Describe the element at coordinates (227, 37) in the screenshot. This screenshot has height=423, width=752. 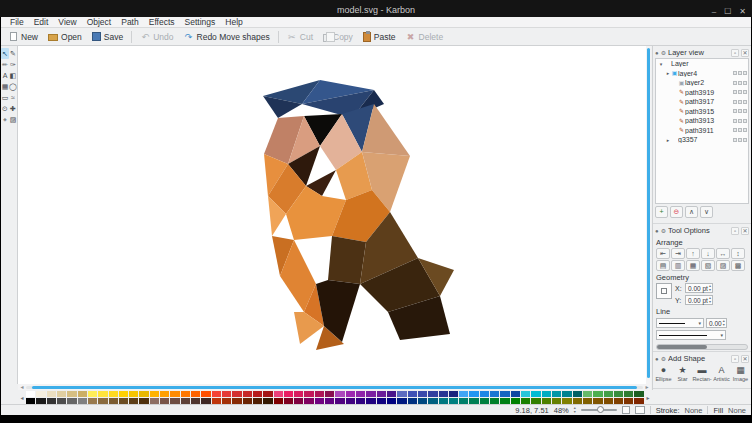
I see `redo-button: Redo Move shapes` at that location.